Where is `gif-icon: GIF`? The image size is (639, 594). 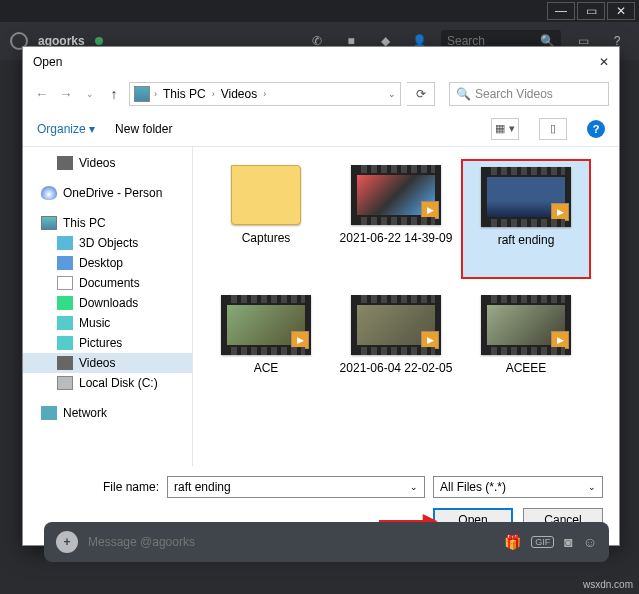 gif-icon: GIF is located at coordinates (542, 542).